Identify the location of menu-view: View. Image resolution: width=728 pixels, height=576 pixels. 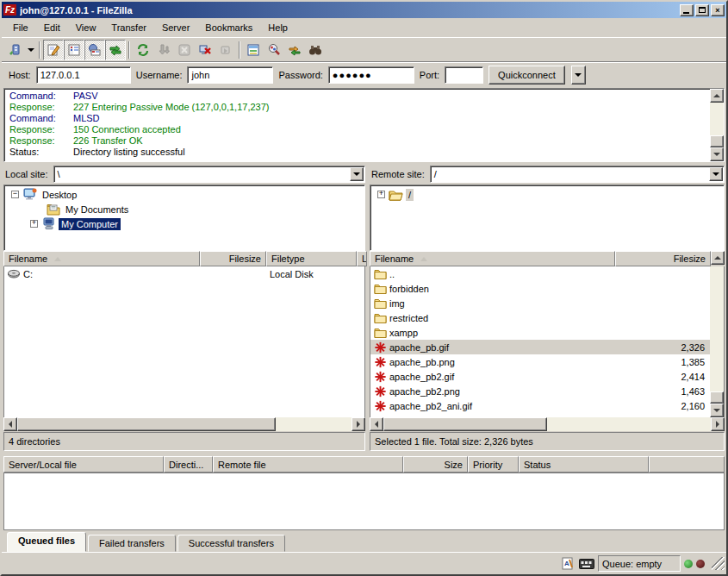
(86, 28).